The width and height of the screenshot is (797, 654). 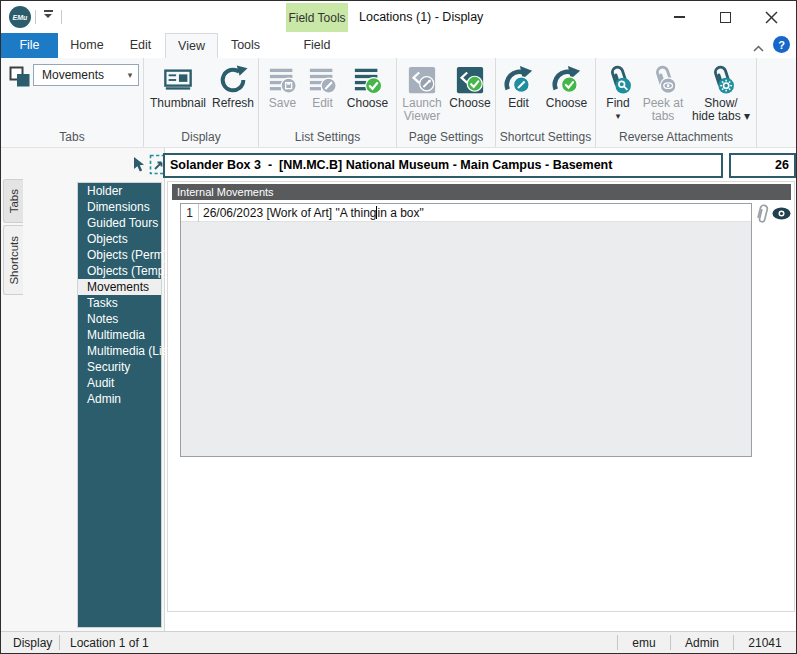 What do you see at coordinates (120, 319) in the screenshot?
I see `sidebar-item-notes: Notes` at bounding box center [120, 319].